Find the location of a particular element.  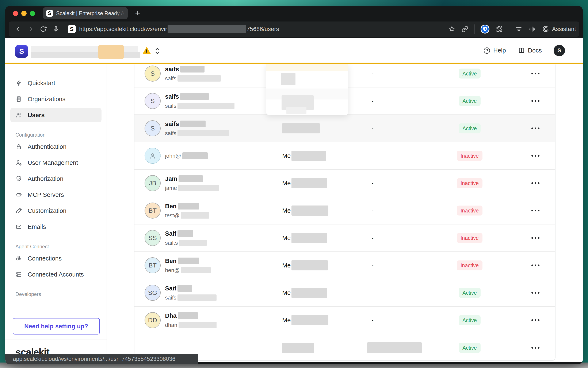

assistant-button: Assistant is located at coordinates (559, 29).